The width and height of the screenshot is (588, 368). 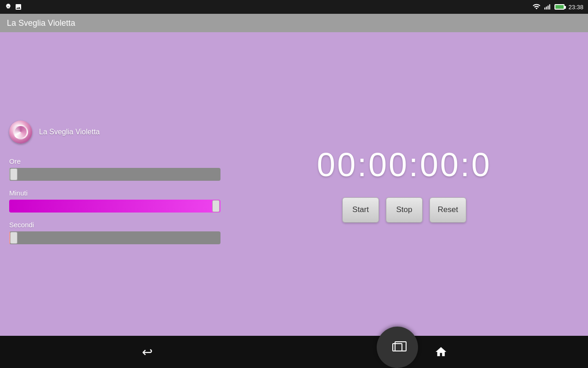 I want to click on minuti-slider-track, so click(x=115, y=206).